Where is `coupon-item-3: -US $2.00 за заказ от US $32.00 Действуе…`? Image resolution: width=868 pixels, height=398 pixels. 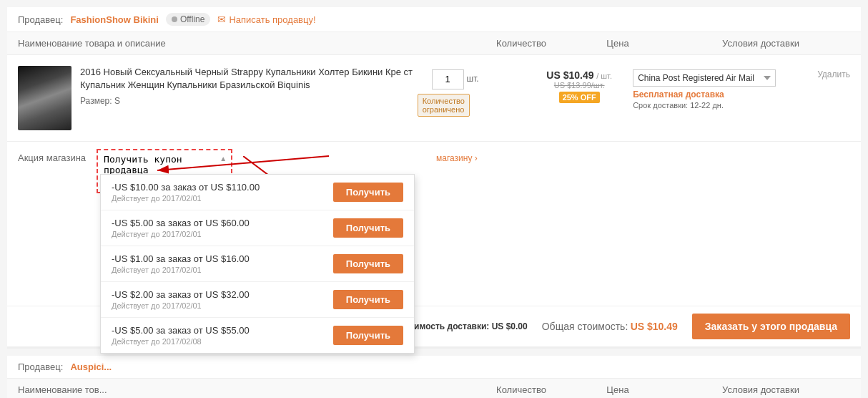
coupon-item-3: -US $2.00 за заказ от US $32.00 Действуе… is located at coordinates (257, 300).